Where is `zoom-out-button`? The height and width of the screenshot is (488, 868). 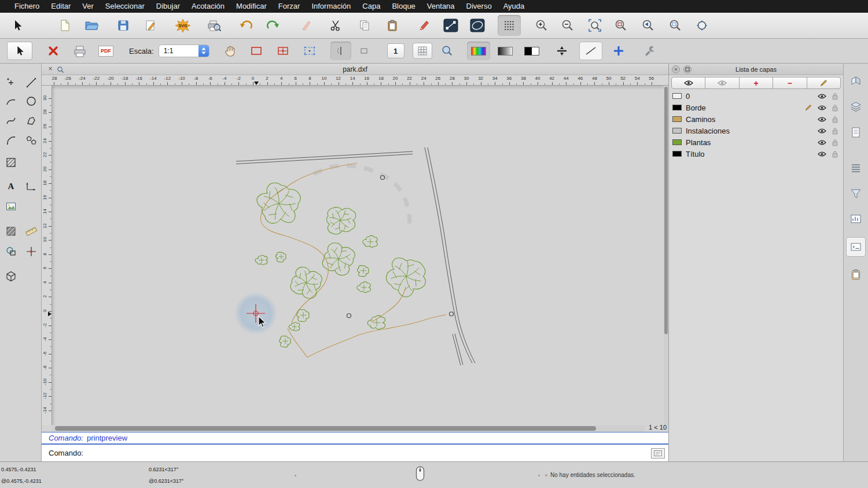
zoom-out-button is located at coordinates (568, 25).